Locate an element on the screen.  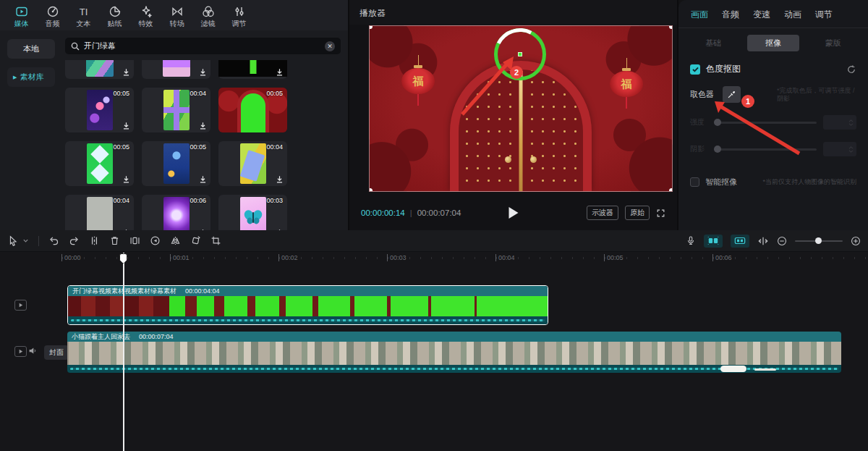
chroma-key-checkbox is located at coordinates (695, 69).